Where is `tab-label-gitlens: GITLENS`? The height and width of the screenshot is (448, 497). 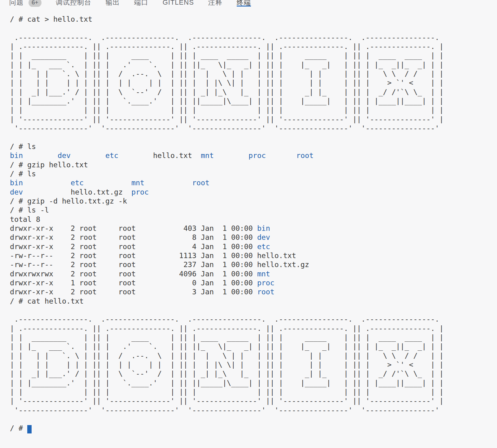 tab-label-gitlens: GITLENS is located at coordinates (178, 3).